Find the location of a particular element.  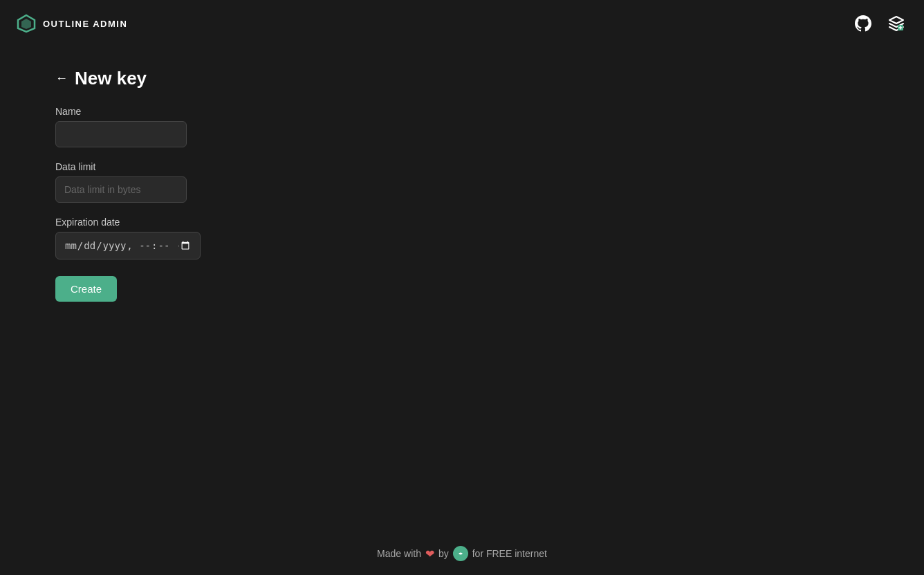

expiration-label: Expiration date is located at coordinates (462, 222).